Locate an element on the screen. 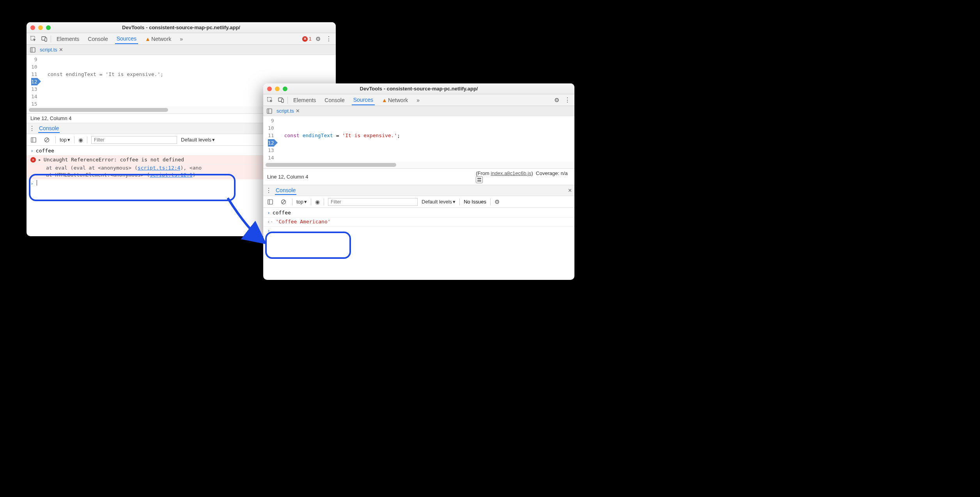  error-count-badge: ✕ 1 is located at coordinates (307, 39).